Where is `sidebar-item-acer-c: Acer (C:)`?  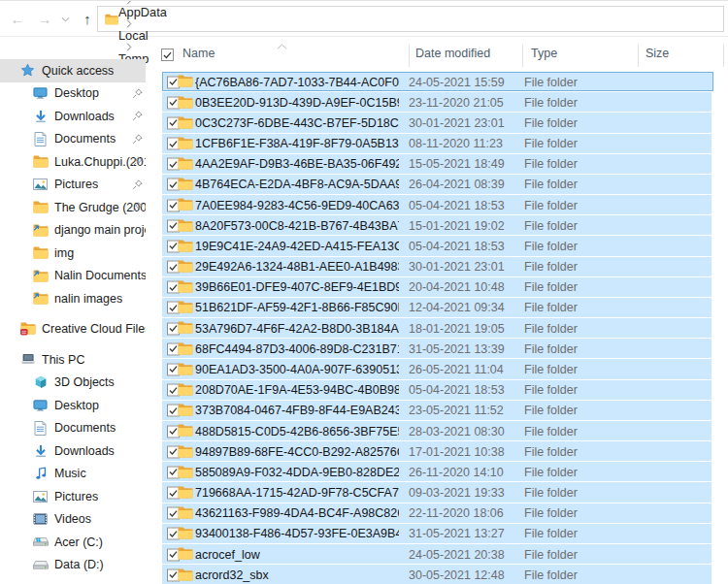
sidebar-item-acer-c: Acer (C:) is located at coordinates (73, 542).